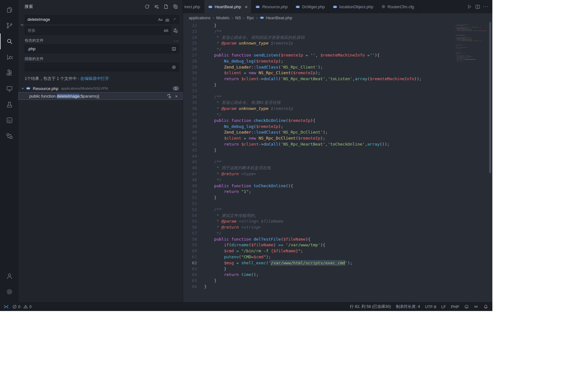 The image size is (588, 371). What do you see at coordinates (100, 88) in the screenshot?
I see `result-file-row: php Resource.php applications/Models/SSL…` at bounding box center [100, 88].